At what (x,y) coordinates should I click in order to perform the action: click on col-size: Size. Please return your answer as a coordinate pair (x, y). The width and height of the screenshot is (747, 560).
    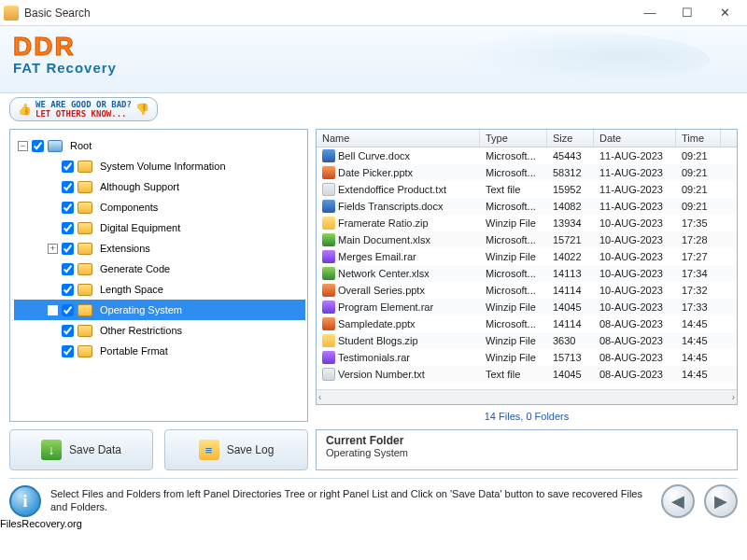
    Looking at the image, I should click on (571, 138).